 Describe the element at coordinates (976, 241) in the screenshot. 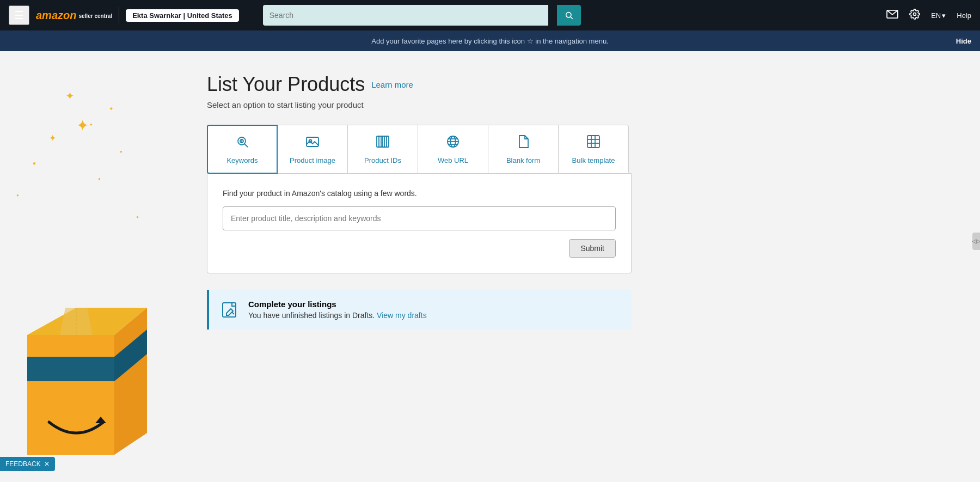

I see `resize-handle: ◁▷` at that location.